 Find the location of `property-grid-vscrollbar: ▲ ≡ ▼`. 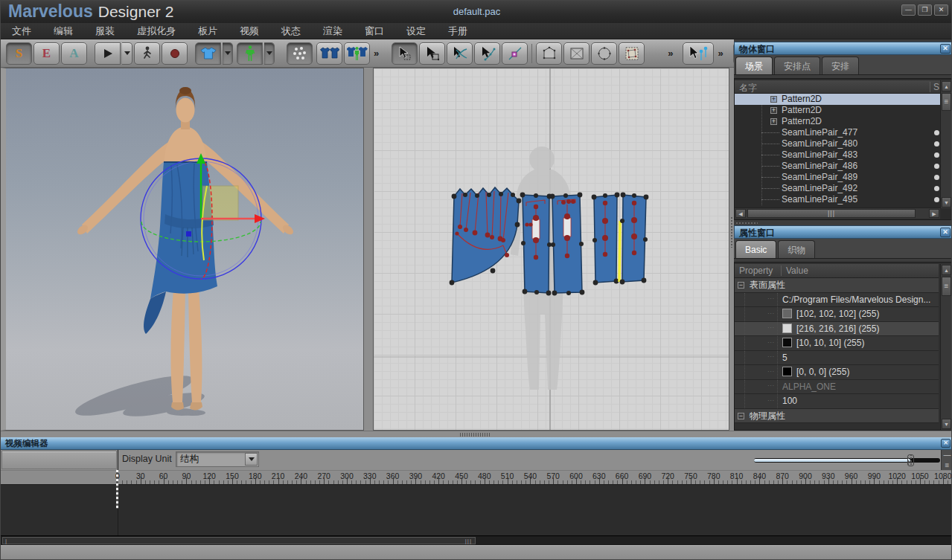

property-grid-vscrollbar: ▲ ≡ ▼ is located at coordinates (945, 347).